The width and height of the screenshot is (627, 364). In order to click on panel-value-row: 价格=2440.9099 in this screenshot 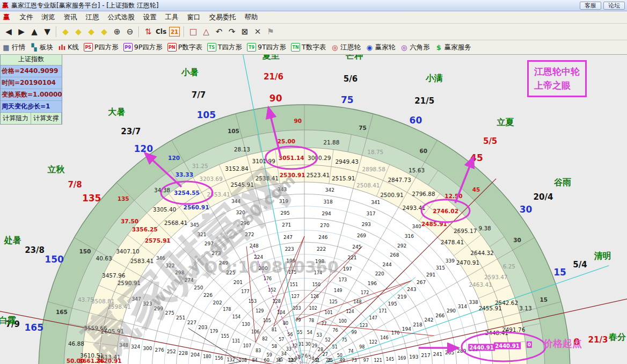, I will do `click(31, 71)`.